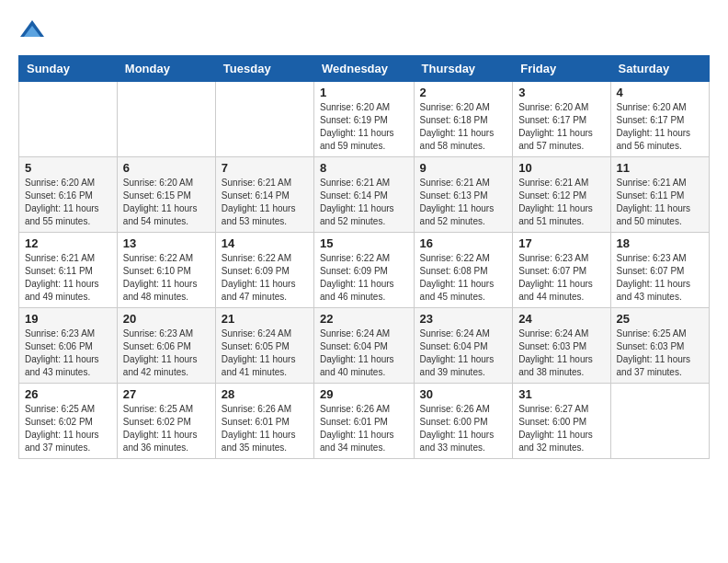 The width and height of the screenshot is (728, 563). Describe the element at coordinates (561, 92) in the screenshot. I see `day-number: 3` at that location.